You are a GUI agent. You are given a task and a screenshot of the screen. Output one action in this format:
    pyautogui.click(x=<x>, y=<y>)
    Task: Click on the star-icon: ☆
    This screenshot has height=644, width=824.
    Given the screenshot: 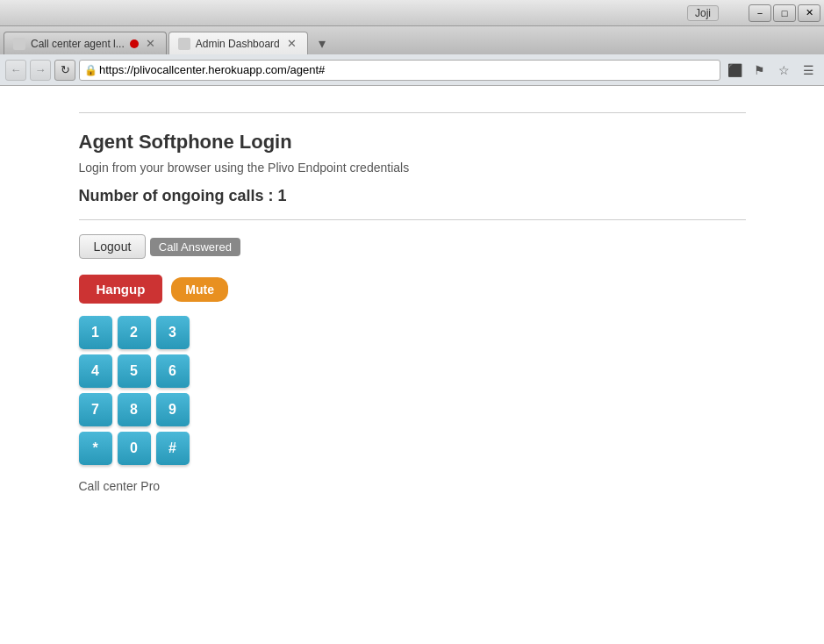 What is the action you would take?
    pyautogui.click(x=784, y=70)
    